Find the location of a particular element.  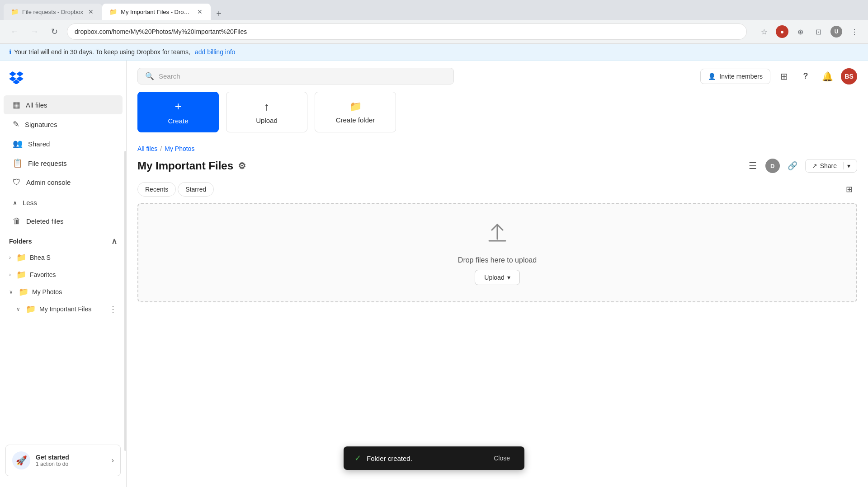

copy-link-btn: 🔗 is located at coordinates (793, 166).